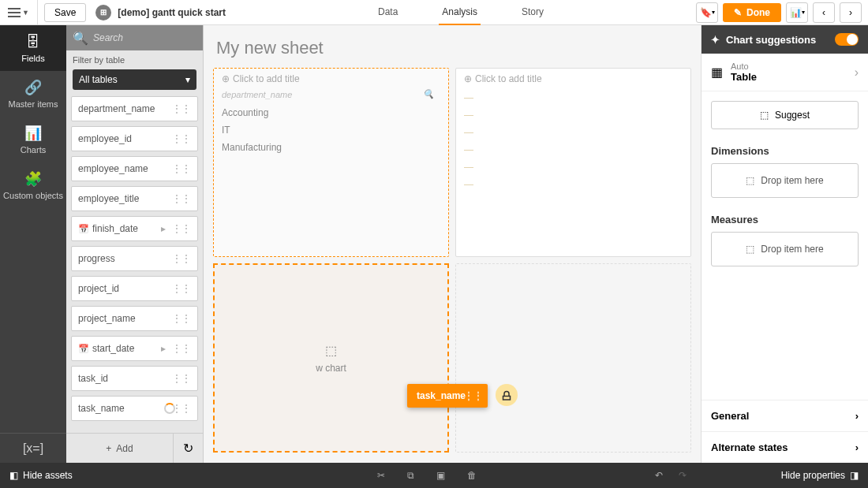 Image resolution: width=868 pixels, height=488 pixels. What do you see at coordinates (33, 43) in the screenshot?
I see `database-icon: 🗄` at bounding box center [33, 43].